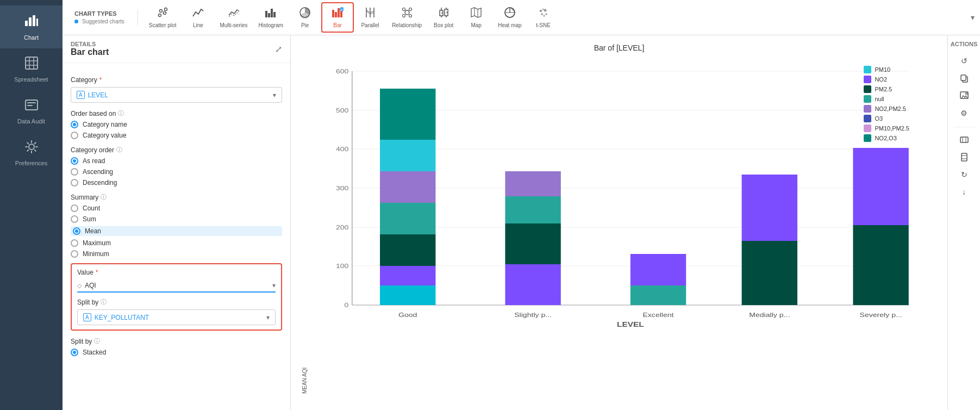 The height and width of the screenshot is (410, 980). What do you see at coordinates (163, 17) in the screenshot?
I see `chart-type-scatter: Scatter plot` at bounding box center [163, 17].